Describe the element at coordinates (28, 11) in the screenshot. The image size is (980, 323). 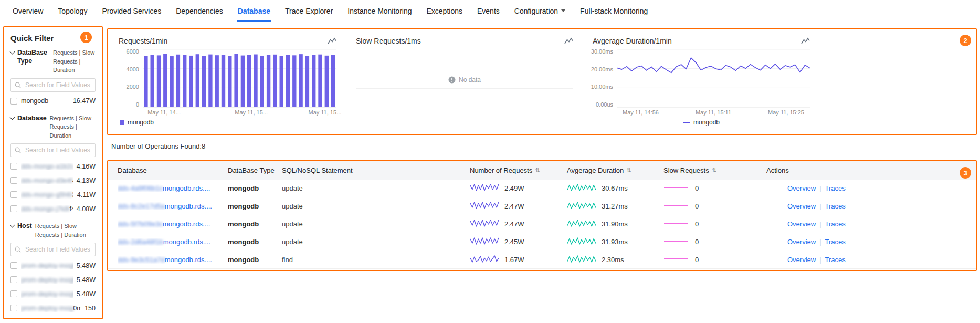
I see `tab-overview: Overview` at that location.